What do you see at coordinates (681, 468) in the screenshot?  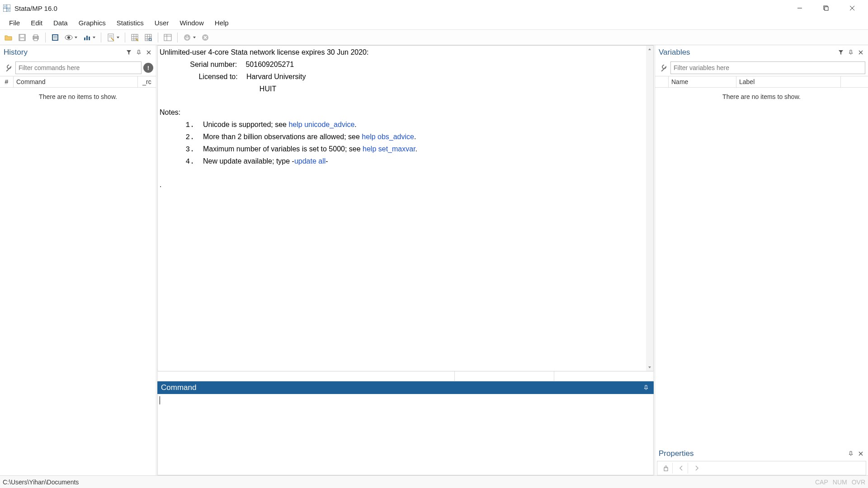 I see `prev-icon` at bounding box center [681, 468].